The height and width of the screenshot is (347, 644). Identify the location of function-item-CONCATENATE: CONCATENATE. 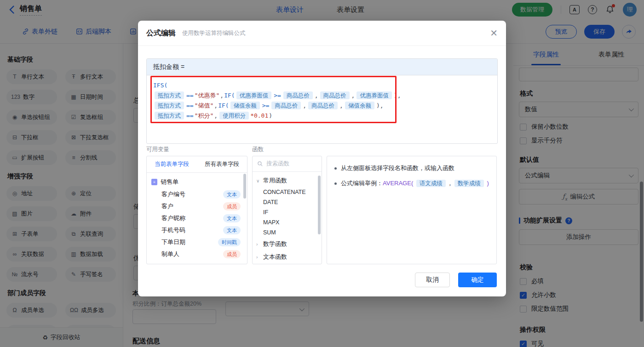
(287, 192).